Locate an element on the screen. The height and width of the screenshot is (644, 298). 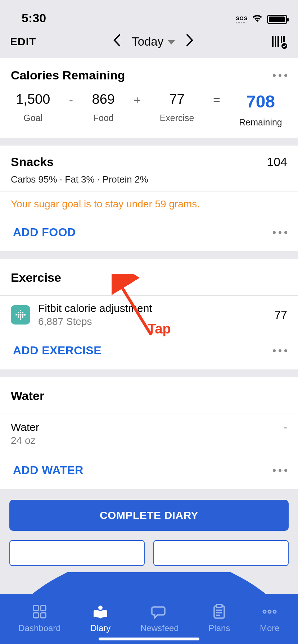
exercise-item-name: Fitbit calorie adjustment is located at coordinates (95, 308).